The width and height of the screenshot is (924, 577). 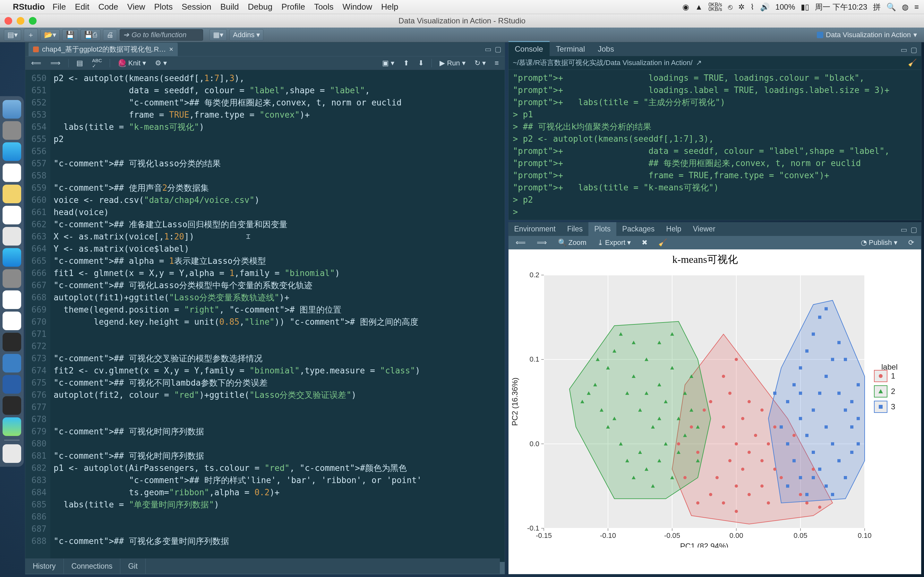 I want to click on tab-help: Help, so click(x=674, y=229).